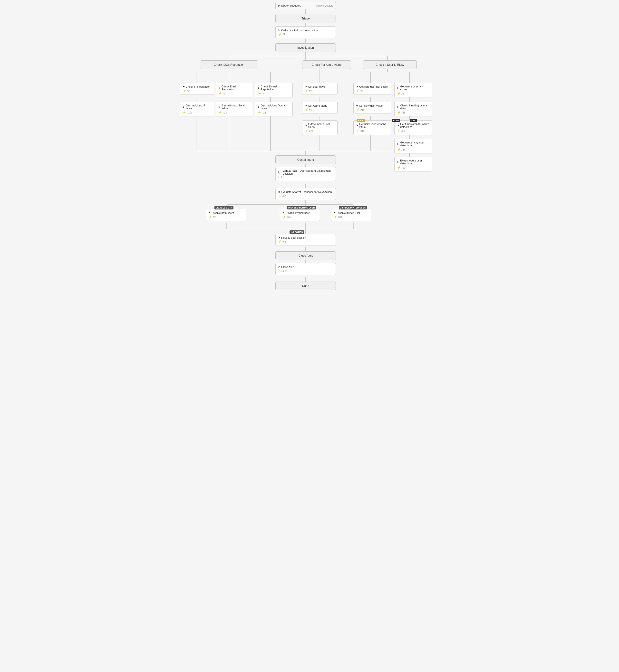 The width and height of the screenshot is (619, 672). What do you see at coordinates (305, 256) in the screenshot?
I see `close-alert-group-node: Close Alert` at bounding box center [305, 256].